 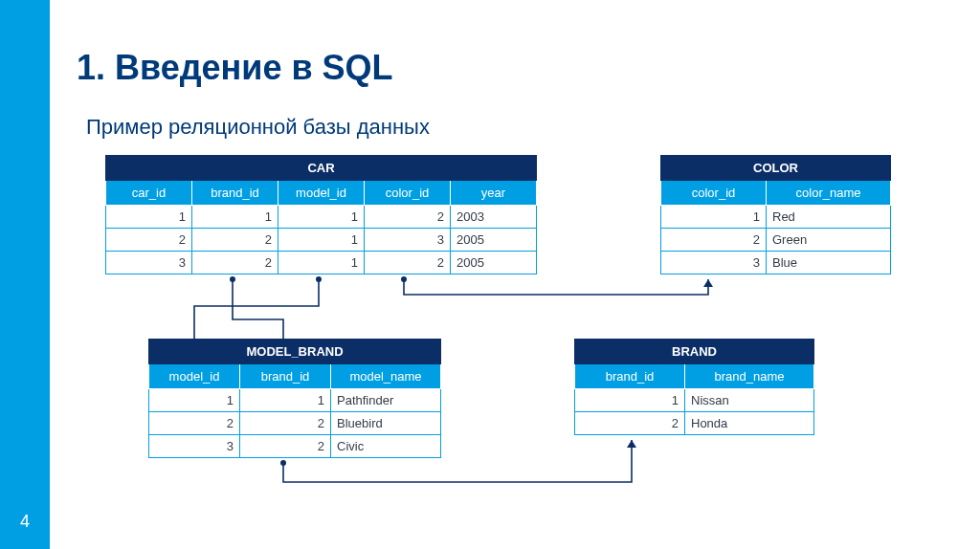 I want to click on column-header: car_id, so click(x=149, y=193).